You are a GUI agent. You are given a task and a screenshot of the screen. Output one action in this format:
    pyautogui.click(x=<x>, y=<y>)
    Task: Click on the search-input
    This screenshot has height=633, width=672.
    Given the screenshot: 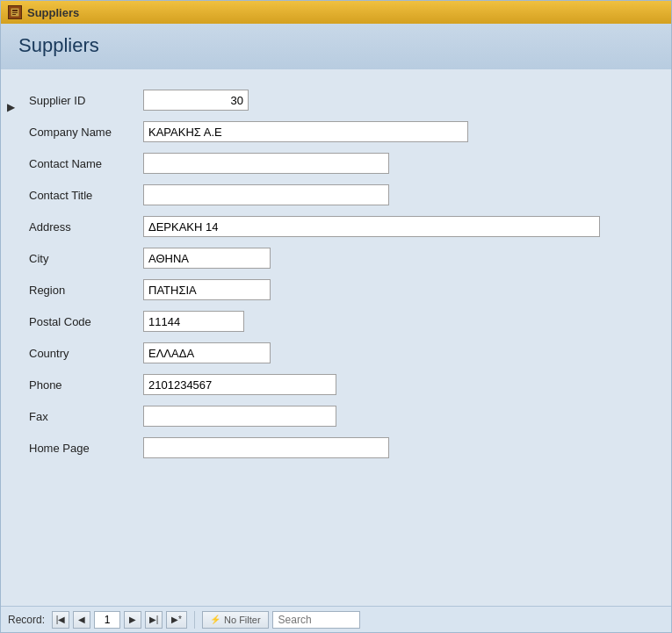 What is the action you would take?
    pyautogui.click(x=316, y=620)
    